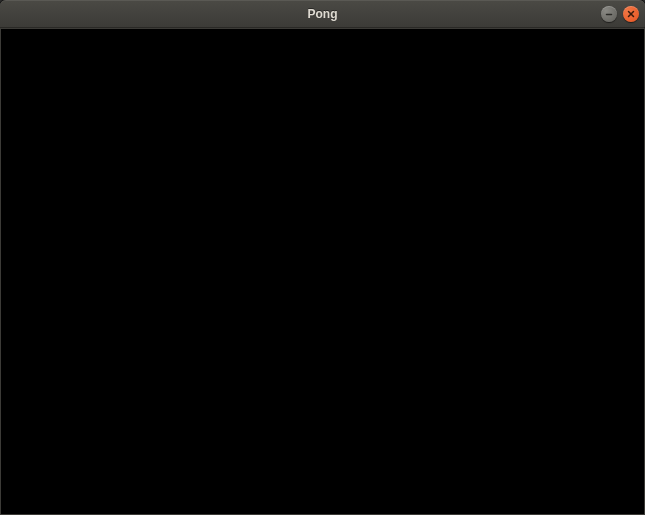 The width and height of the screenshot is (645, 515). Describe the element at coordinates (322, 14) in the screenshot. I see `titlebar: Pong` at that location.